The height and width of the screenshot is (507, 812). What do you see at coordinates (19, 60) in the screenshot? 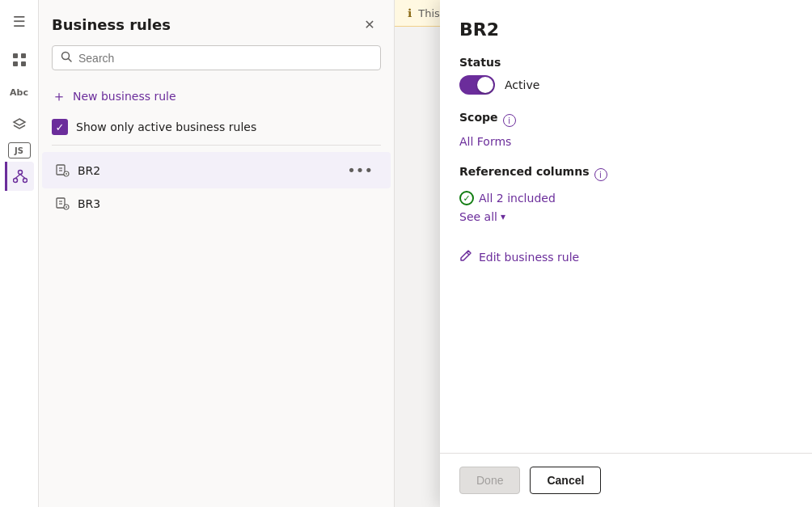
I see `grid-icon` at bounding box center [19, 60].